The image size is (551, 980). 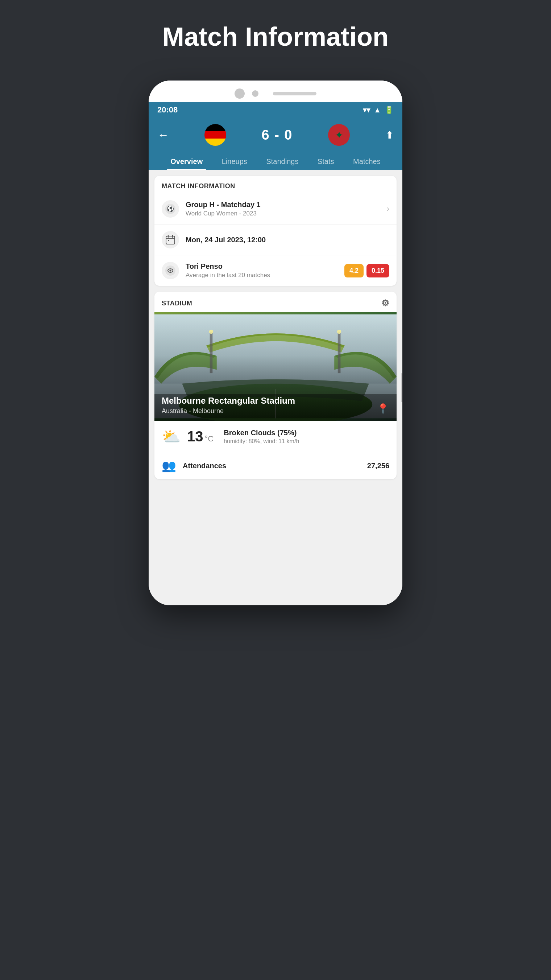 I want to click on stadium-name-group: Melbourne Rectangular Stadium Australia …, so click(x=228, y=406).